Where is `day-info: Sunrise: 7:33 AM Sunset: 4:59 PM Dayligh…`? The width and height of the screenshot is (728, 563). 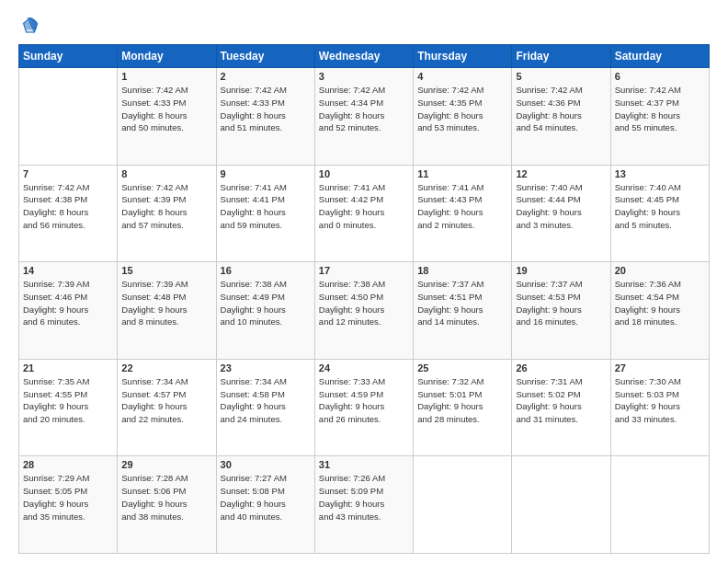 day-info: Sunrise: 7:33 AM Sunset: 4:59 PM Dayligh… is located at coordinates (364, 401).